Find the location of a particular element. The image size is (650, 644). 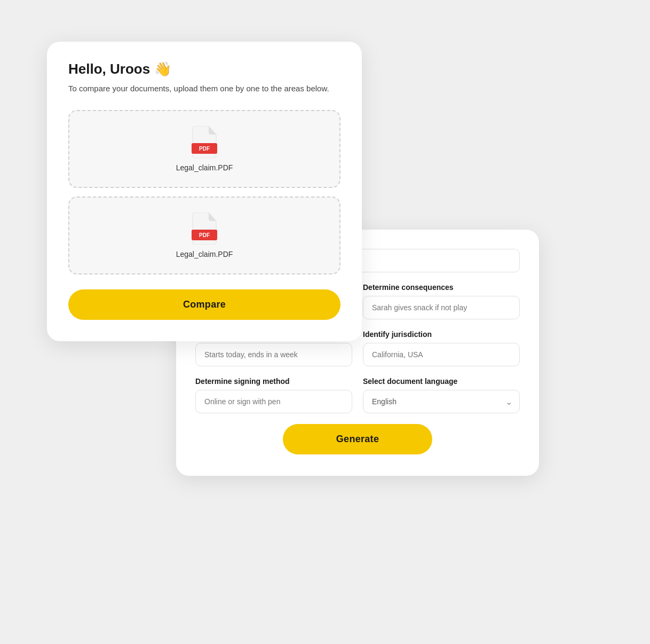

generate-button: Generate is located at coordinates (358, 439).